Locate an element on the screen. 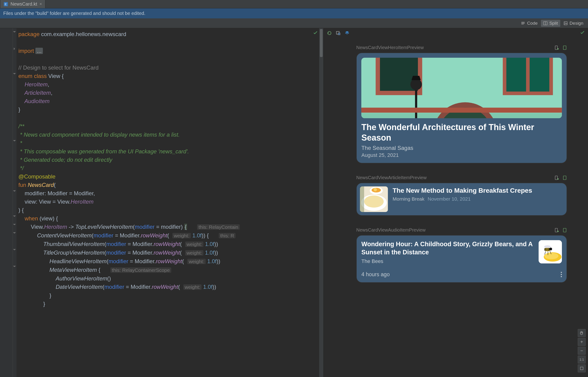  split-mode: Split is located at coordinates (551, 23).